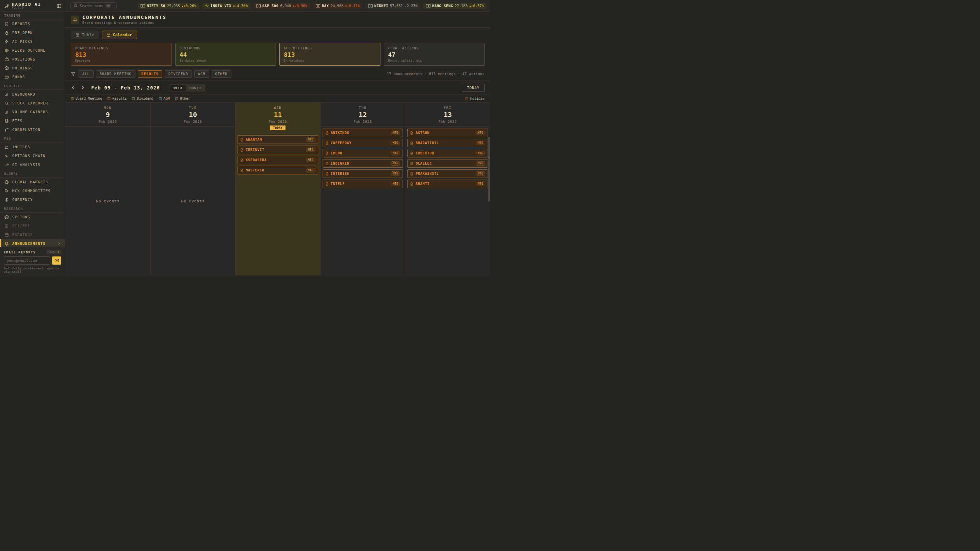  Describe the element at coordinates (33, 270) in the screenshot. I see `email-caption: Get daily postmarket reports via email` at that location.